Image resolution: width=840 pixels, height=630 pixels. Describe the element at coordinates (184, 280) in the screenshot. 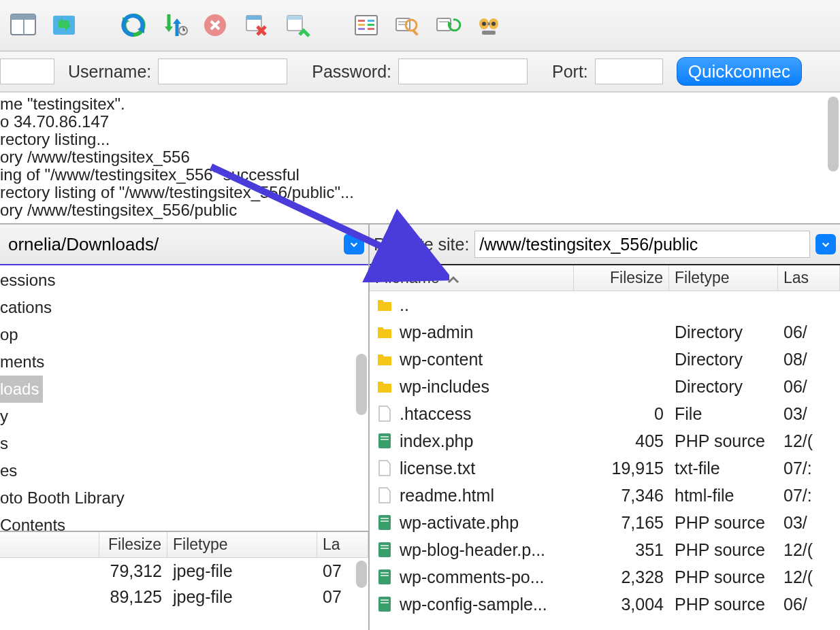

I see `tree-item: essions` at that location.